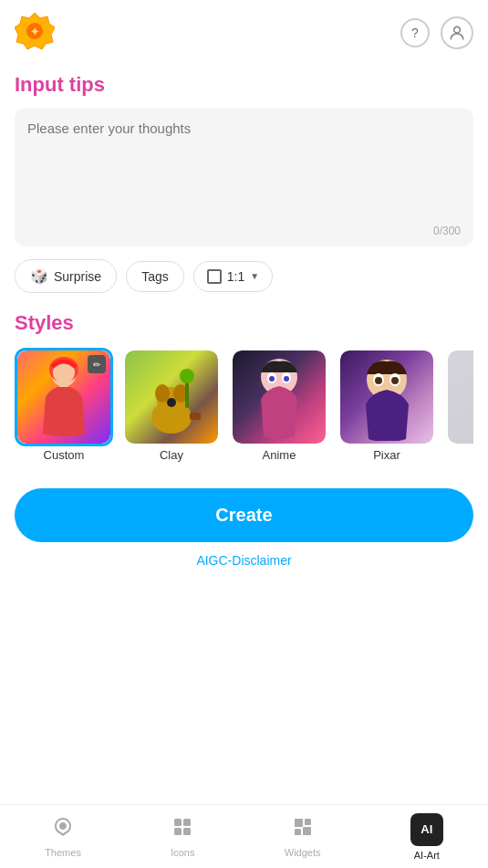  Describe the element at coordinates (63, 830) in the screenshot. I see `themes-icon` at that location.